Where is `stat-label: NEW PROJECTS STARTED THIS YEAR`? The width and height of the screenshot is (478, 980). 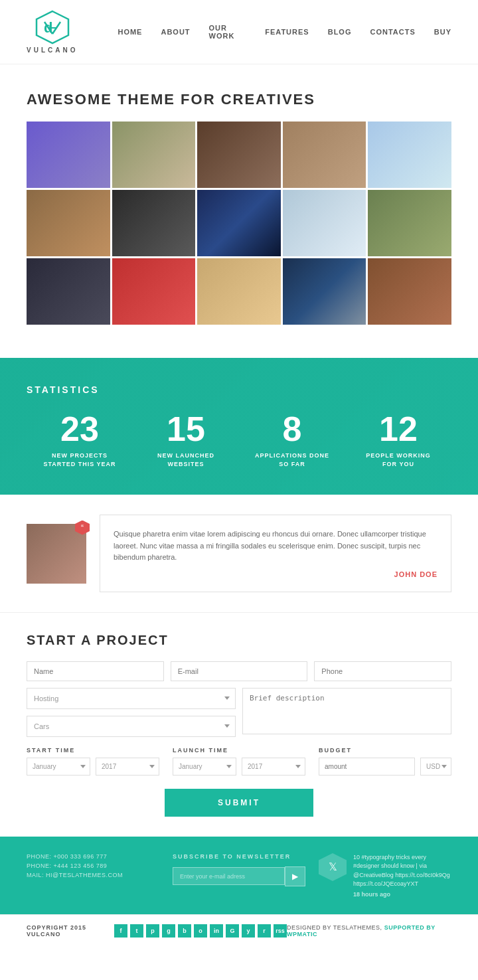 stat-label: NEW PROJECTS STARTED THIS YEAR is located at coordinates (80, 459).